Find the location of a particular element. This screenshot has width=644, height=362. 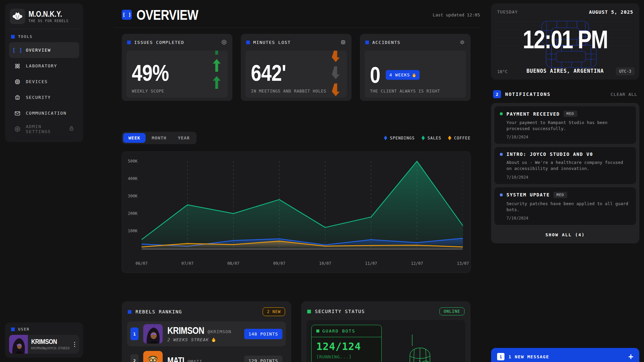

legend-coffee: COFFEE is located at coordinates (460, 138).